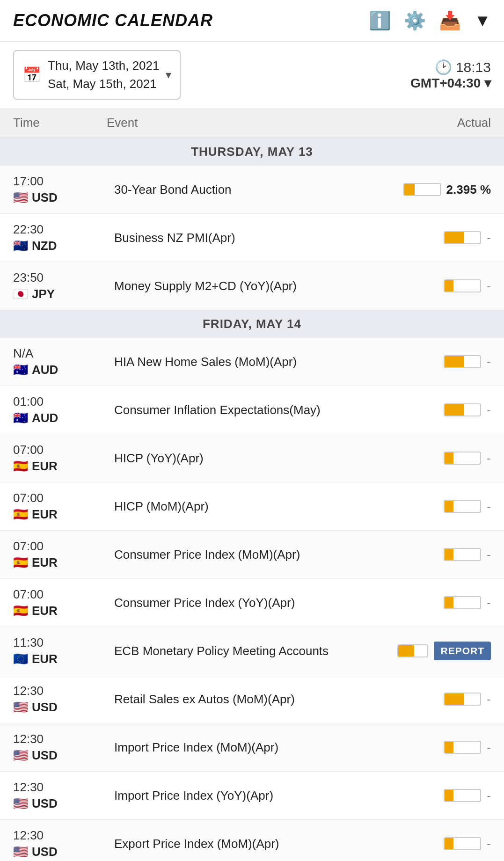 This screenshot has height=861, width=504. Describe the element at coordinates (252, 362) in the screenshot. I see `table-row: N/A🇦🇺AUDHIA New Home Sales (MoM)(Apr)-` at that location.